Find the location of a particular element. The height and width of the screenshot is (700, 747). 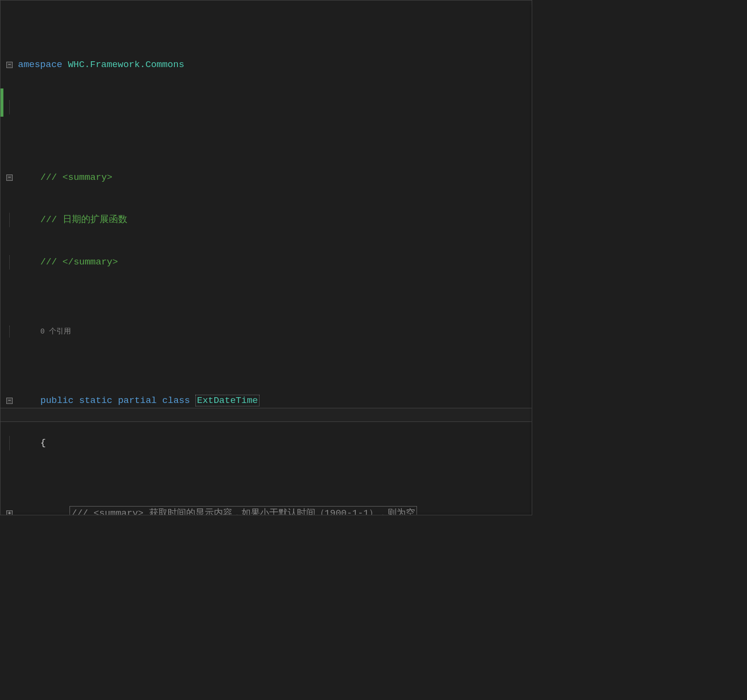

xmldoc-collapsed: /// <summary> 获取时间的显示内容，如果小于默认时间（1900-1-… is located at coordinates (243, 510).